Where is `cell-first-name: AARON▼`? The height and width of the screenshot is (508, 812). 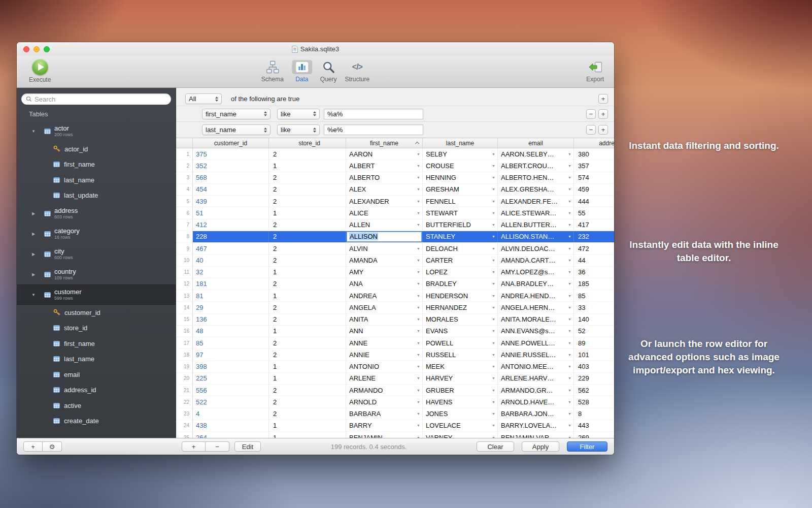
cell-first-name: AARON▼ is located at coordinates (385, 154).